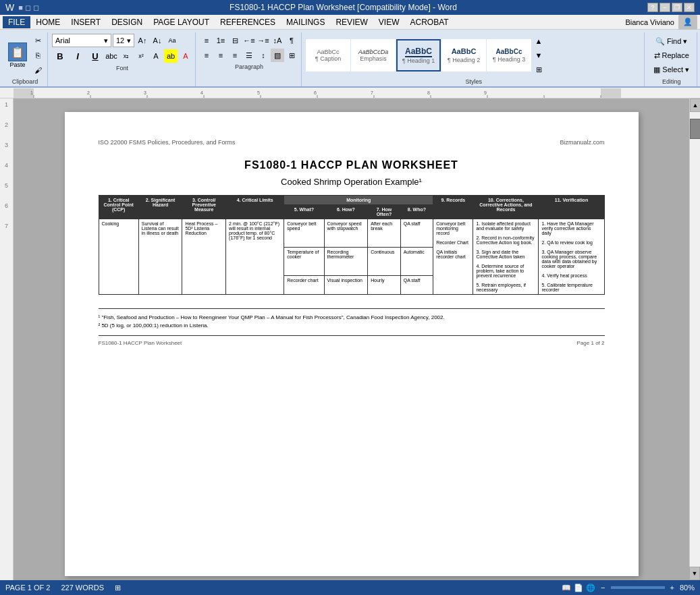 Image resolution: width=700 pixels, height=595 pixels. I want to click on close-button: ✕, so click(689, 7).